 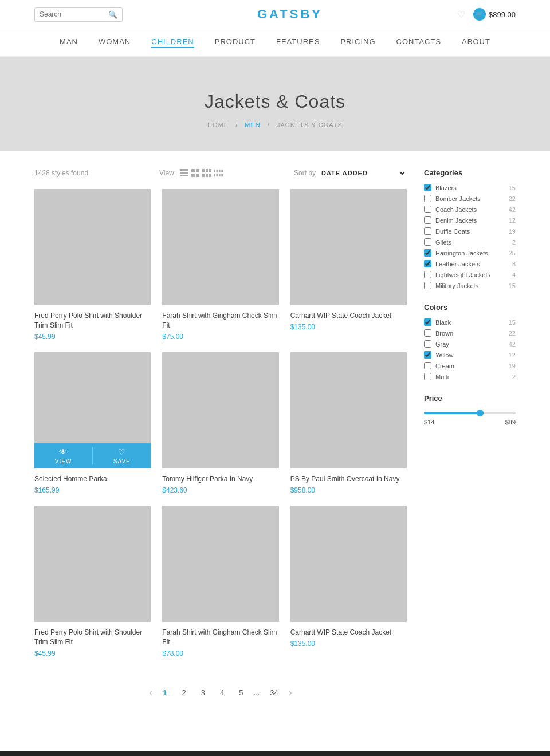 What do you see at coordinates (480, 413) in the screenshot?
I see `price-slider-handle` at bounding box center [480, 413].